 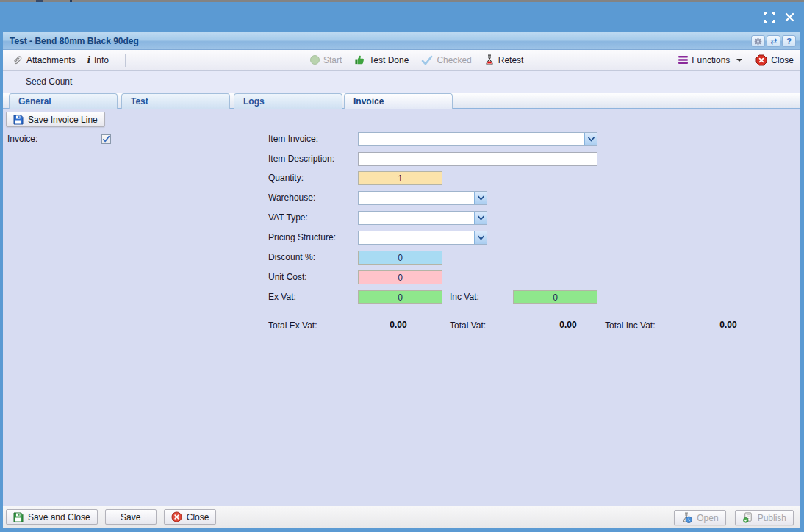 What do you see at coordinates (481, 198) in the screenshot?
I see `warehouse-dropdown-button` at bounding box center [481, 198].